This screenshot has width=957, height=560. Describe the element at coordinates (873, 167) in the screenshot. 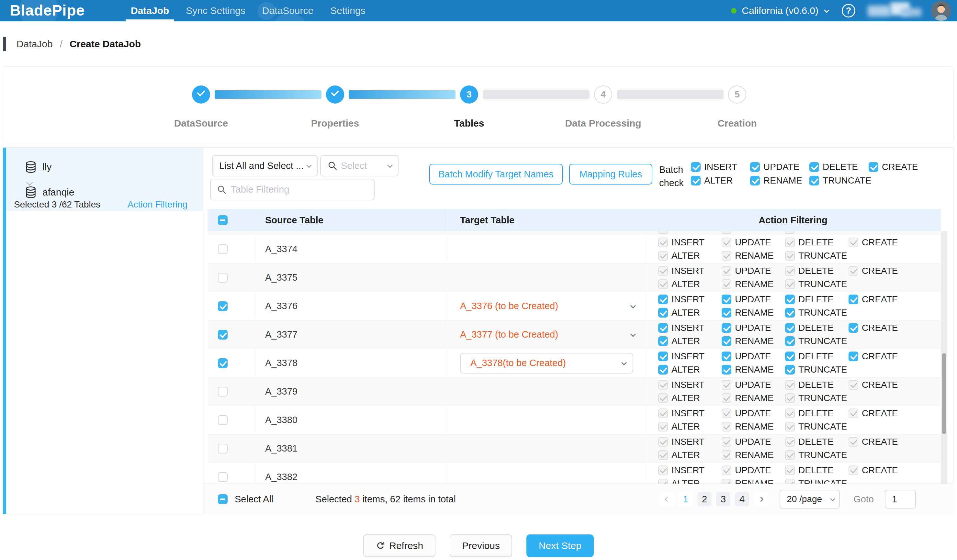

I see `batch-checkbox-create` at that location.